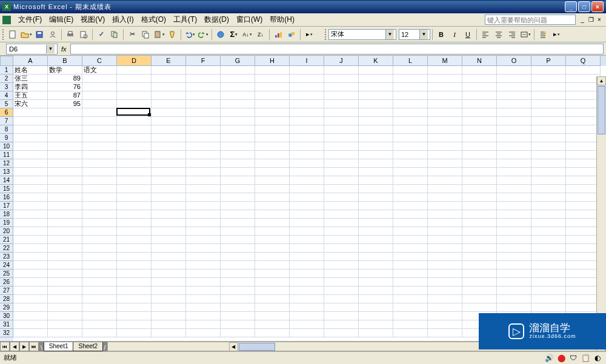  I want to click on column-header-B: B, so click(65, 61).